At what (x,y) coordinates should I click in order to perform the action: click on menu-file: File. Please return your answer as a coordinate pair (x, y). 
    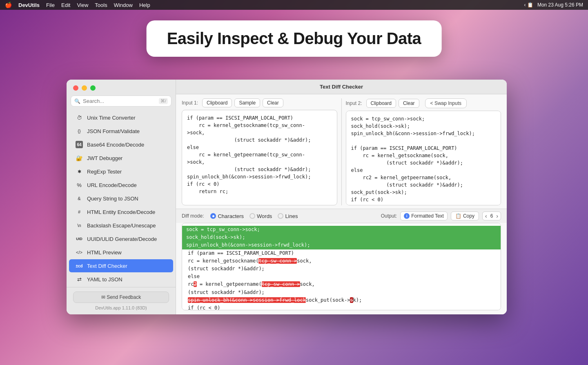
    Looking at the image, I should click on (51, 5).